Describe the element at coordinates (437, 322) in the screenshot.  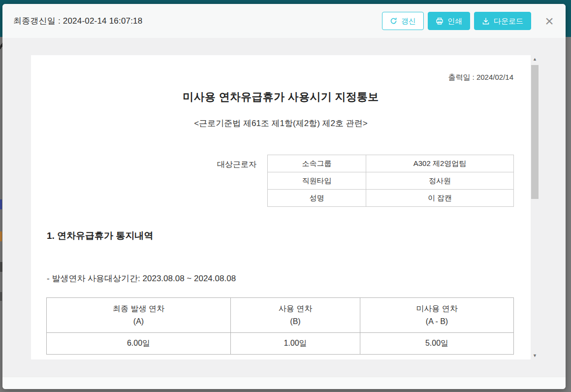
I see `header-line: (A - B)` at that location.